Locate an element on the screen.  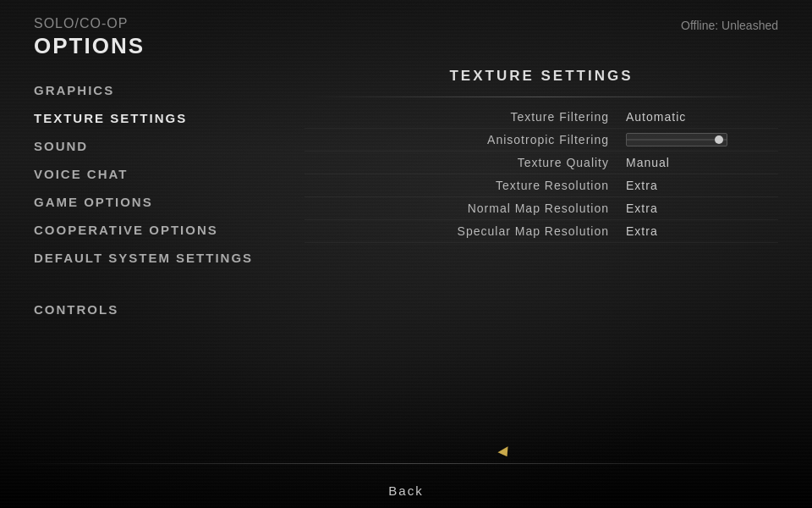
page-title: OPTIONS is located at coordinates (90, 46).